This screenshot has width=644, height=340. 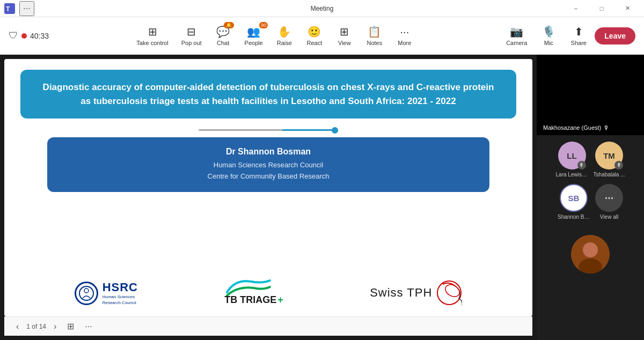 I want to click on take-control-button: ⊞ Take control, so click(x=152, y=35).